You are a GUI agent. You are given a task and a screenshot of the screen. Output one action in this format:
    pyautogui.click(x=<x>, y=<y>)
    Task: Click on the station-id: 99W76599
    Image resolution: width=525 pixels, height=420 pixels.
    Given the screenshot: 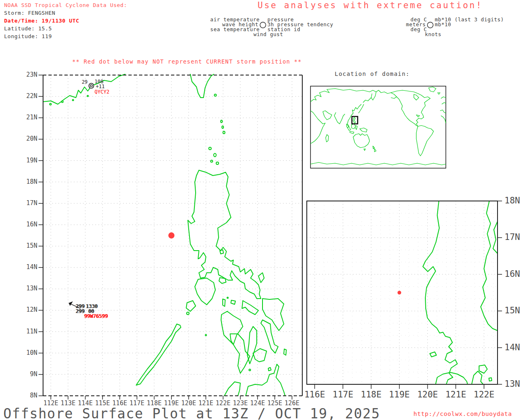 What is the action you would take?
    pyautogui.click(x=96, y=317)
    